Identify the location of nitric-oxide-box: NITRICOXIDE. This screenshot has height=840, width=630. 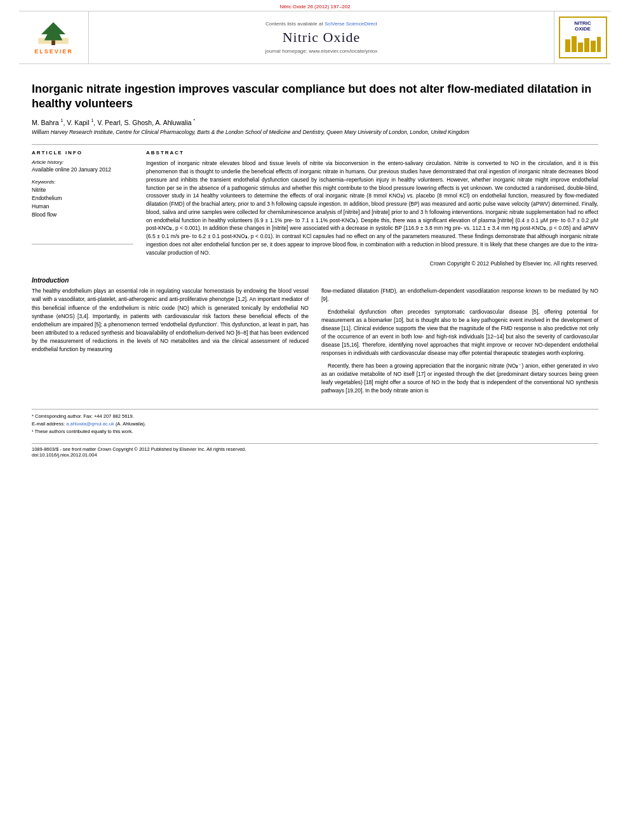
(583, 37).